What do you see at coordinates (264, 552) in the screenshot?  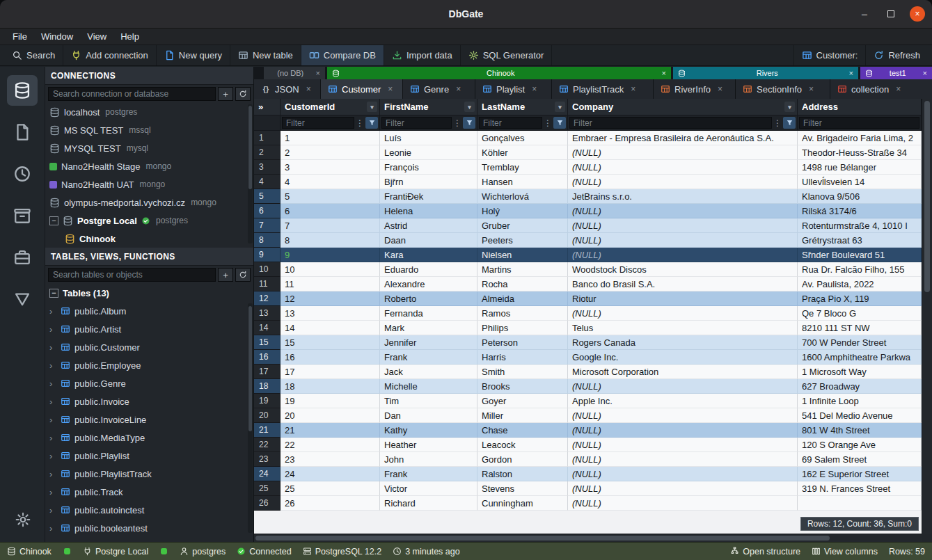 I see `status-connected: Connected` at bounding box center [264, 552].